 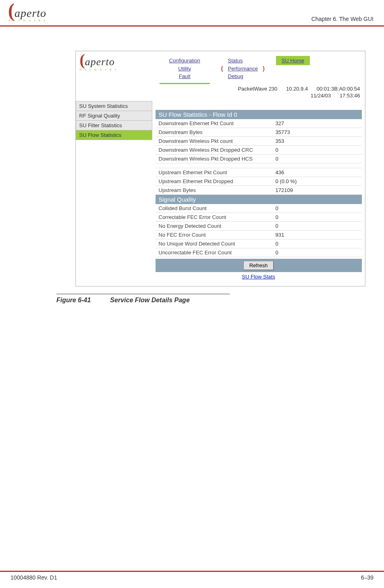 I want to click on figure-number: Figure 6-41, so click(x=73, y=300).